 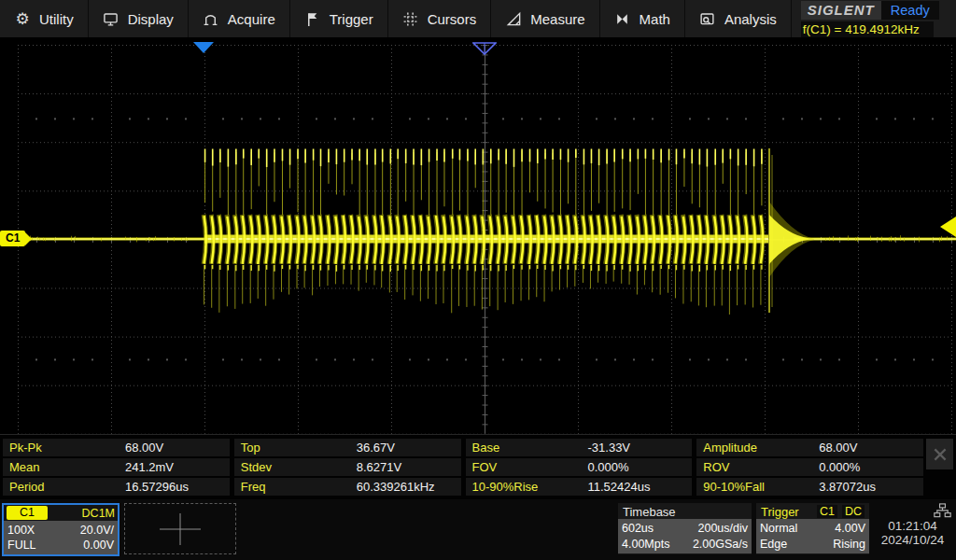 I want to click on channel-coupling: DC1M, so click(x=99, y=513).